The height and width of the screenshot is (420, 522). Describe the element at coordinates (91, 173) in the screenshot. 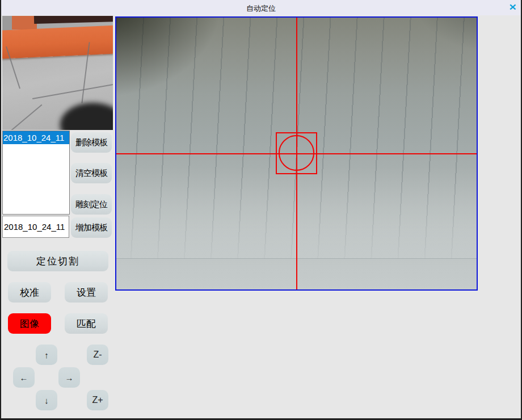

I see `clear-templates-button: 清空模板` at that location.